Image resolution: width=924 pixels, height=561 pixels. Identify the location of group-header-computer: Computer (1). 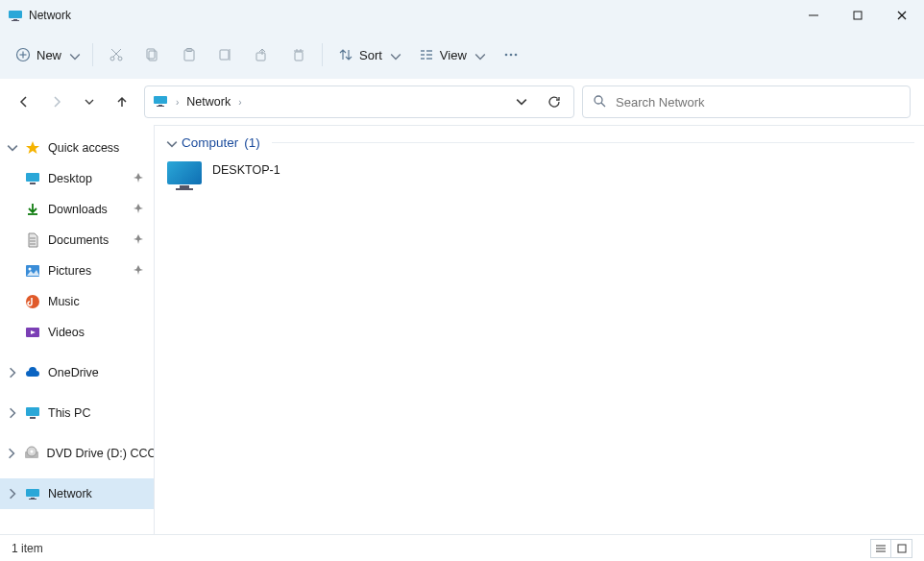
(540, 144).